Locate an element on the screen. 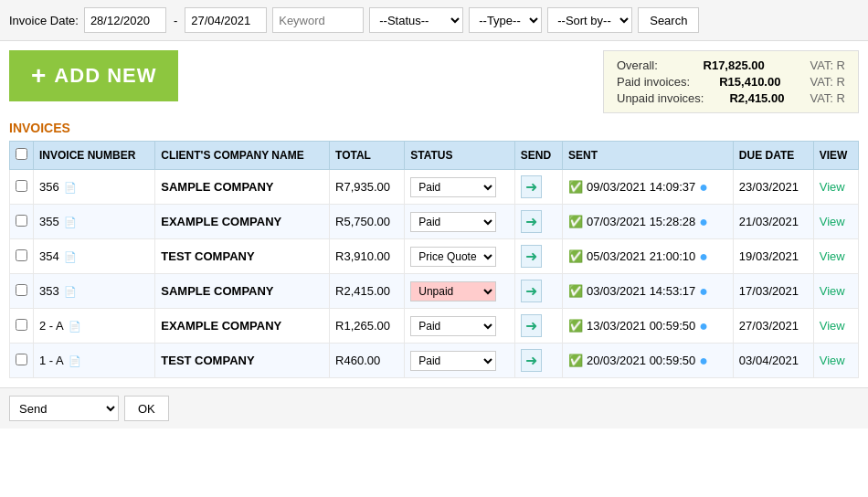 This screenshot has width=868, height=497. total-cell: R5,750.00 is located at coordinates (367, 222).